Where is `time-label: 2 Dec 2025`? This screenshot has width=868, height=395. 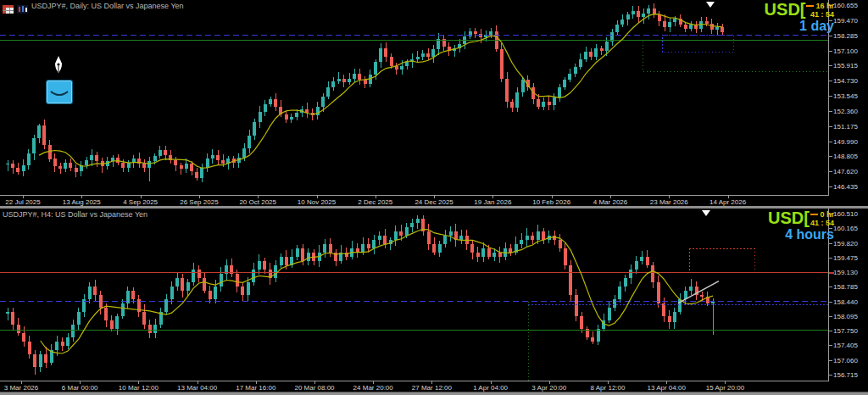 time-label: 2 Dec 2025 is located at coordinates (375, 202).